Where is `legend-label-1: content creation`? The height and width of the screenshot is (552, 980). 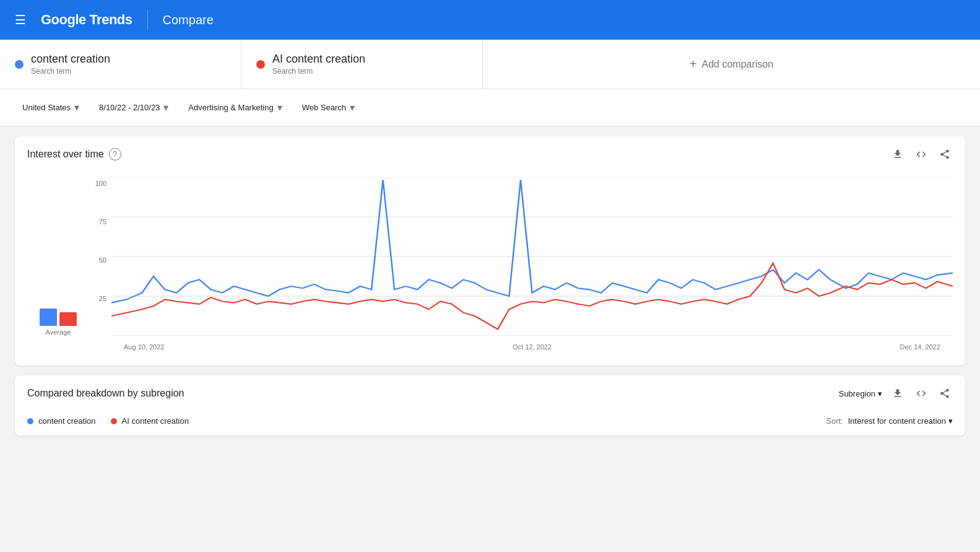 legend-label-1: content creation is located at coordinates (67, 421).